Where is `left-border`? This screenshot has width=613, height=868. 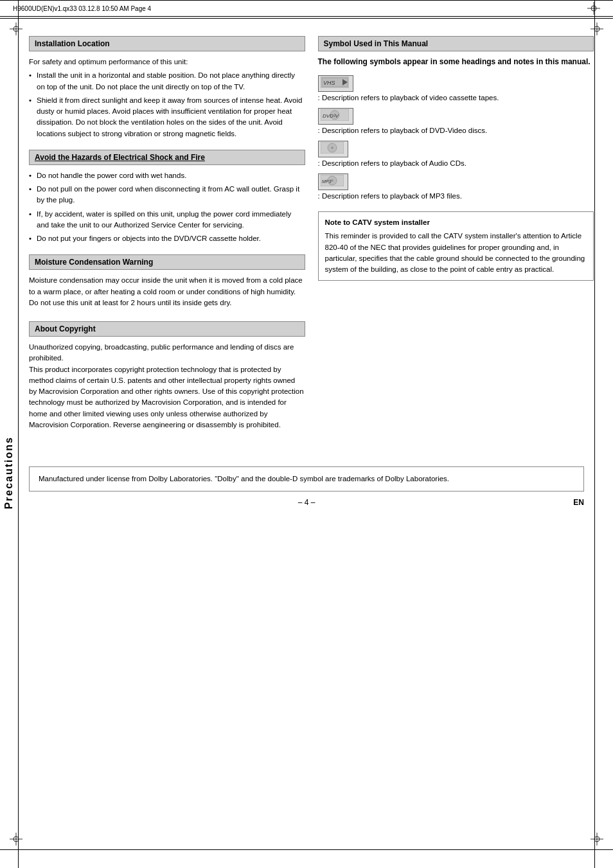 left-border is located at coordinates (18, 434).